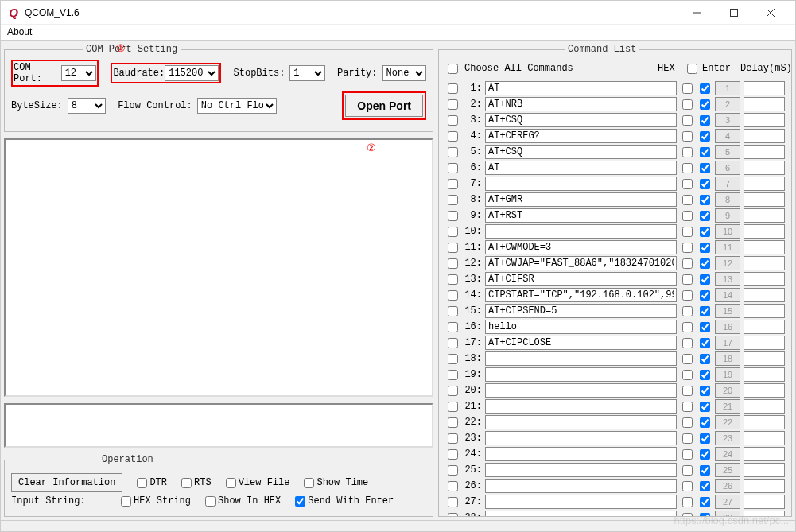  I want to click on row-send-button: 5, so click(728, 152).